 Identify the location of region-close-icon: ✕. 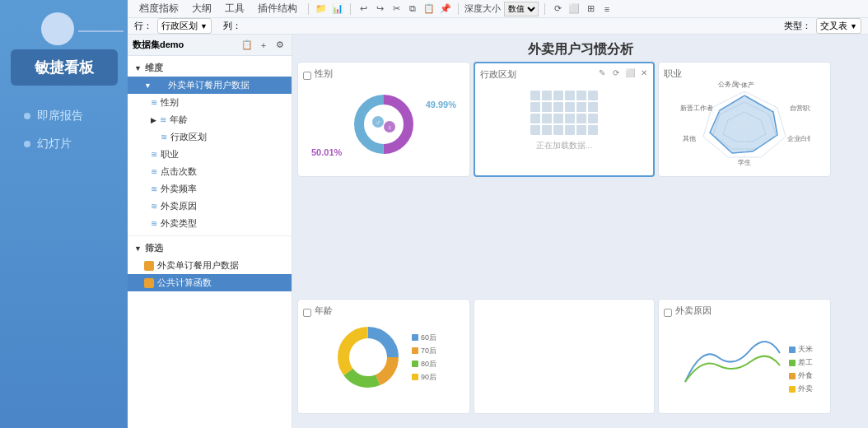
(644, 72).